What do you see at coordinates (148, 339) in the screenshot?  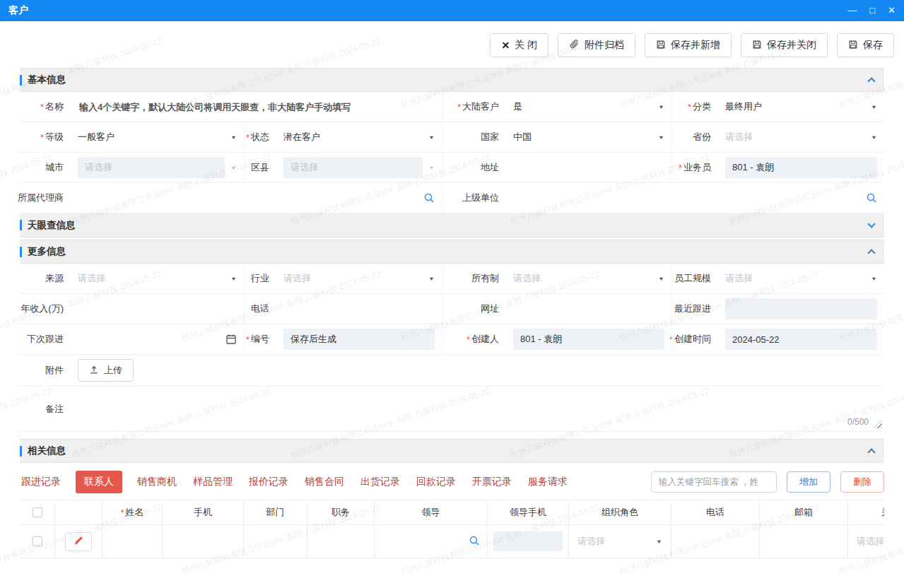 I see `next-followup-date-input` at bounding box center [148, 339].